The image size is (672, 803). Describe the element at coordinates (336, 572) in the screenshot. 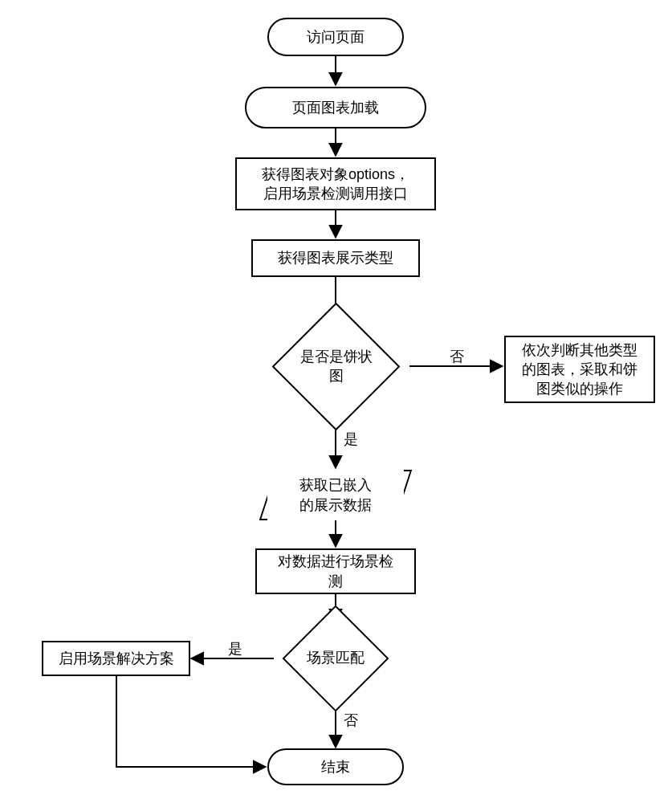

I see `node-label: 对数据进行场景检 测` at that location.